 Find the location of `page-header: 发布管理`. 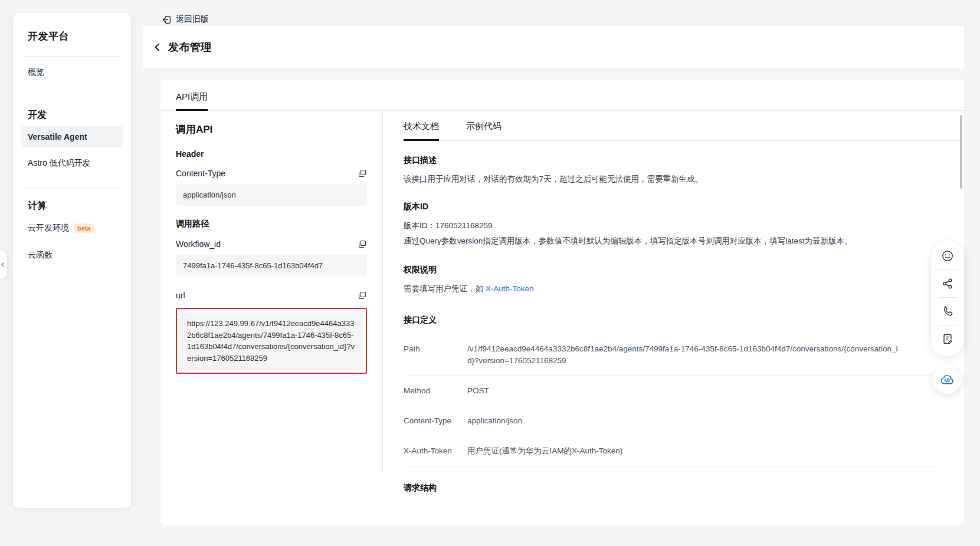

page-header: 发布管理 is located at coordinates (553, 47).